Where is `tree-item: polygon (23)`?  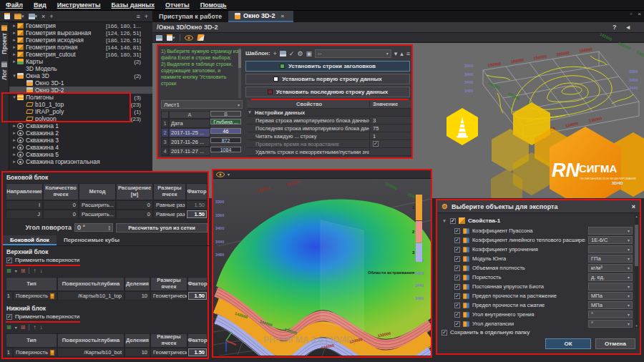
tree-item: polygon (23) is located at coordinates (81, 119).